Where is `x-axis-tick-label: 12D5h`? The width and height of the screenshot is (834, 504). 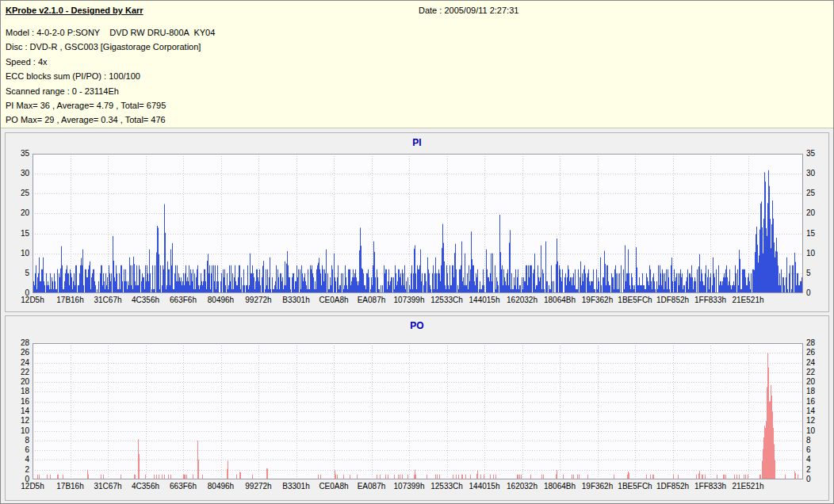
x-axis-tick-label: 12D5h is located at coordinates (32, 487).